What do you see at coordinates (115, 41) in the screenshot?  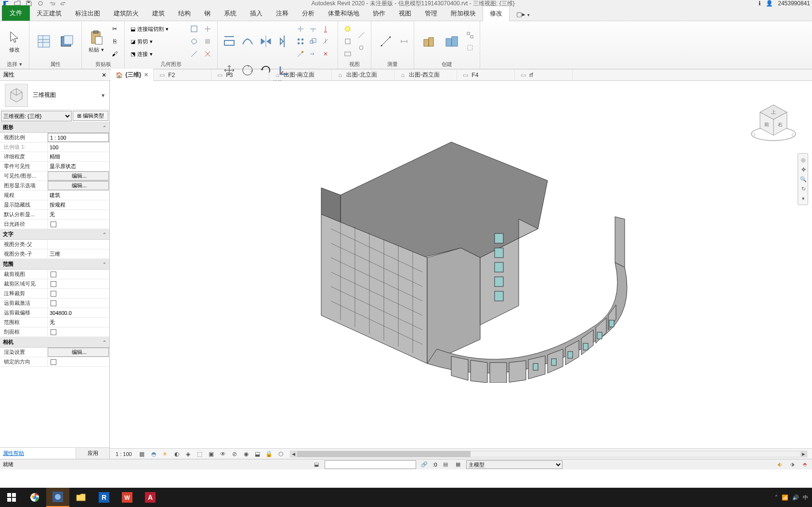 I see `copy-button: ⎘` at bounding box center [115, 41].